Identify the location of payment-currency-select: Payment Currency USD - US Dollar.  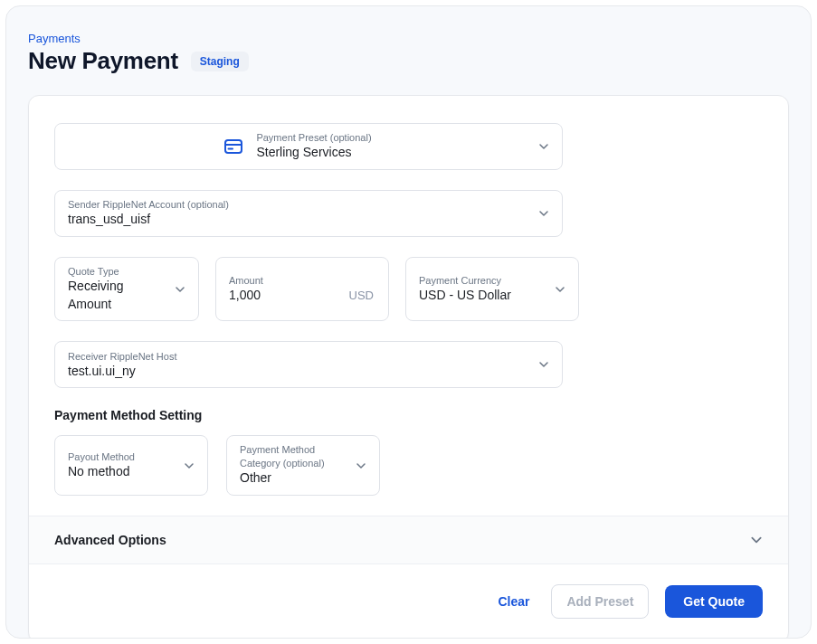
(492, 289).